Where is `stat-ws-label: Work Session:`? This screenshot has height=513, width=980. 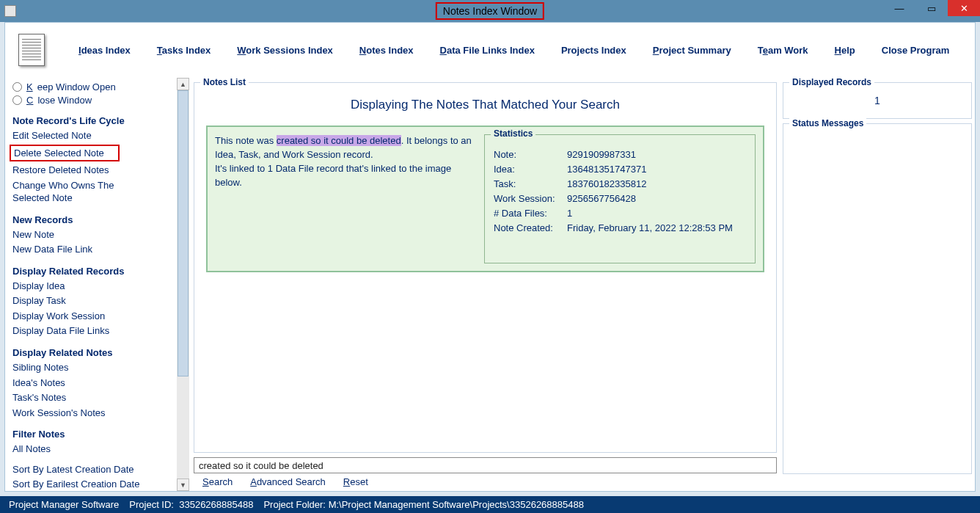 stat-ws-label: Work Session: is located at coordinates (530, 198).